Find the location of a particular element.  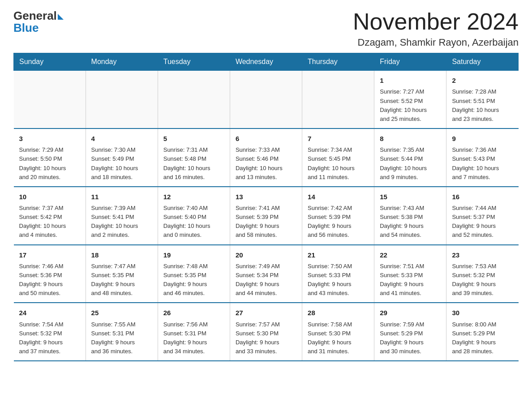

day-info: Sunrise: 8:00 AM Sunset: 5:29 PM Dayligh… is located at coordinates (482, 338).